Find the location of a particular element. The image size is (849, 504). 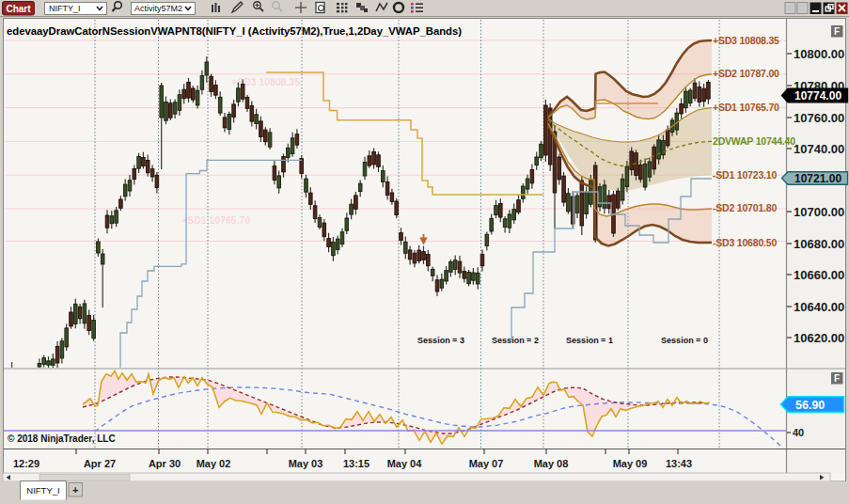

svg-text: 56.90 is located at coordinates (810, 405).